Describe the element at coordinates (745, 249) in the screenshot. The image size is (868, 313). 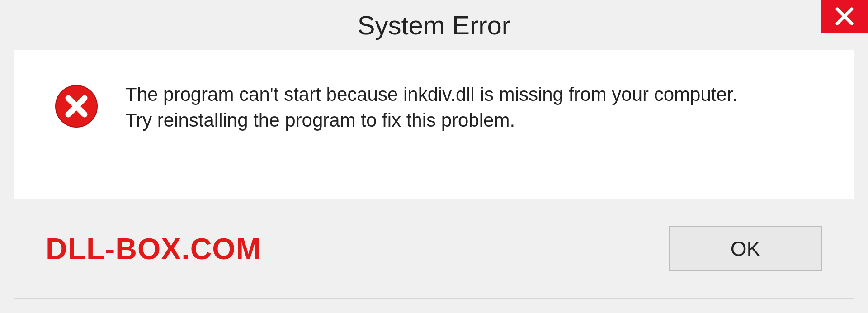
I see `ok-button: OK` at that location.